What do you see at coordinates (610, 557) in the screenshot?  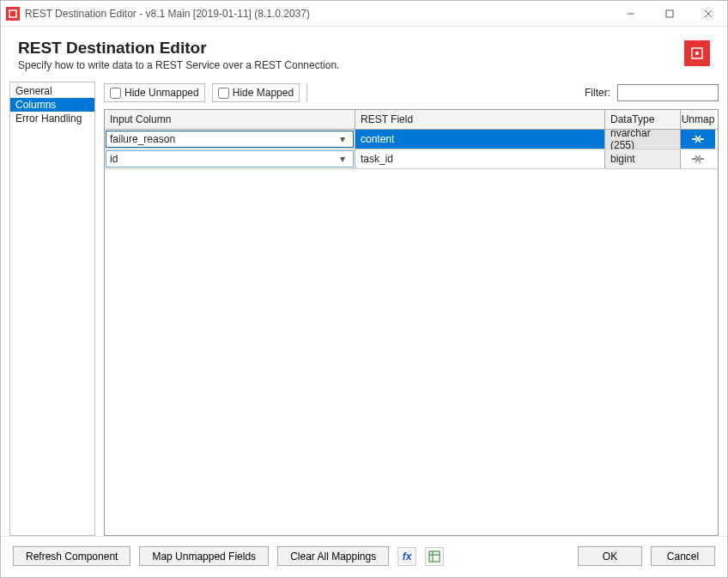 I see `ok-button: OK` at bounding box center [610, 557].